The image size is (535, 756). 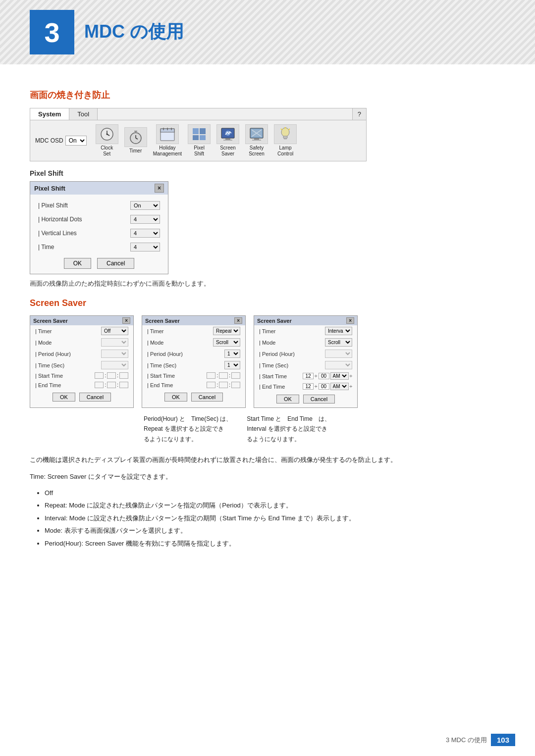 I want to click on ss3-start-m, so click(x=324, y=376).